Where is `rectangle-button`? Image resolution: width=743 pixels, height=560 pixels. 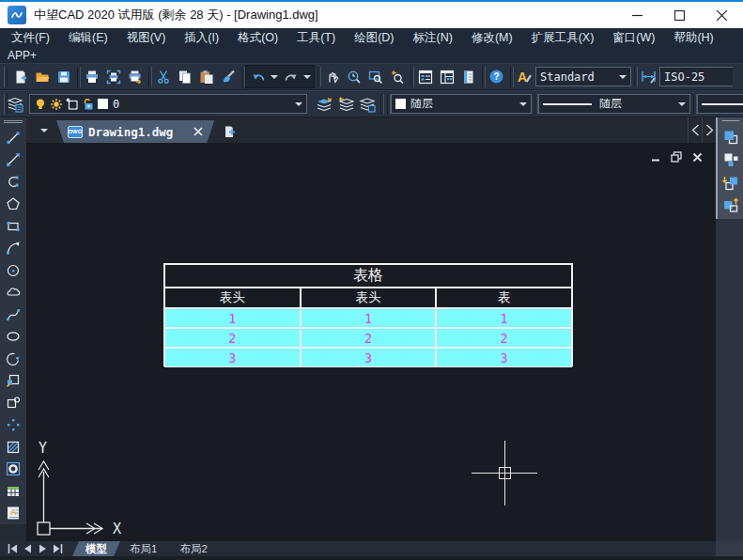 rectangle-button is located at coordinates (13, 226).